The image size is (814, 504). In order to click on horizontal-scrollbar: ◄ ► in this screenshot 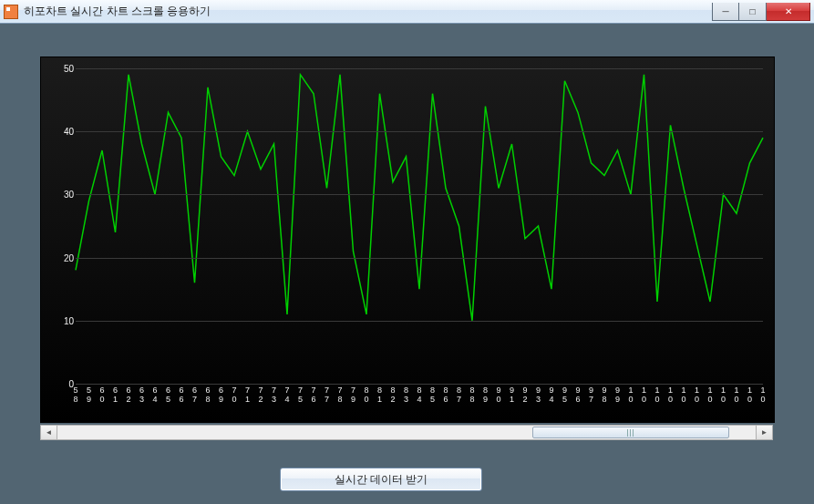, I will do `click(407, 432)`.